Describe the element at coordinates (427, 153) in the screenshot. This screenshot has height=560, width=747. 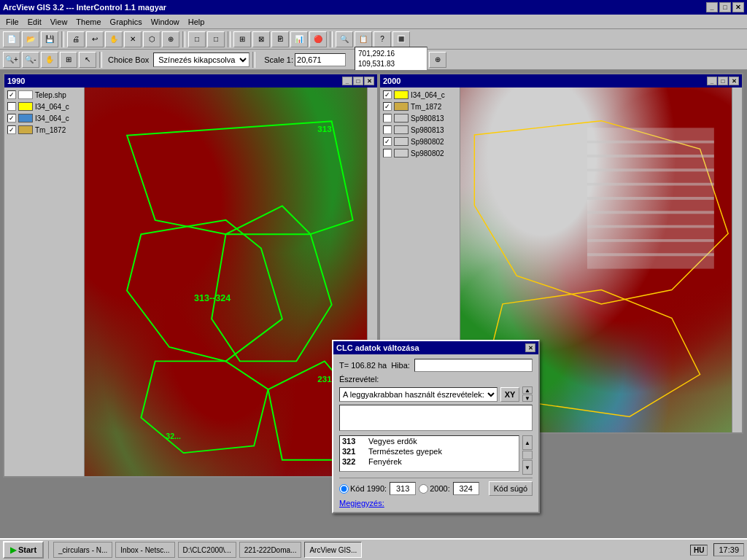
I see `legend-2000-label-6: Sp980802` at that location.